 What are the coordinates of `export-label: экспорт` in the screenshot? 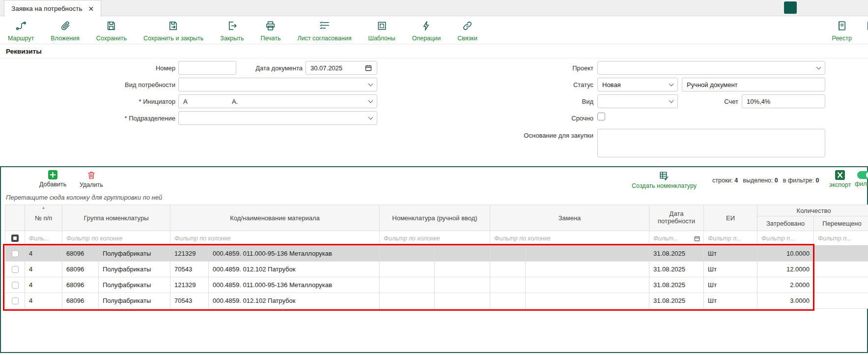 It's located at (840, 185).